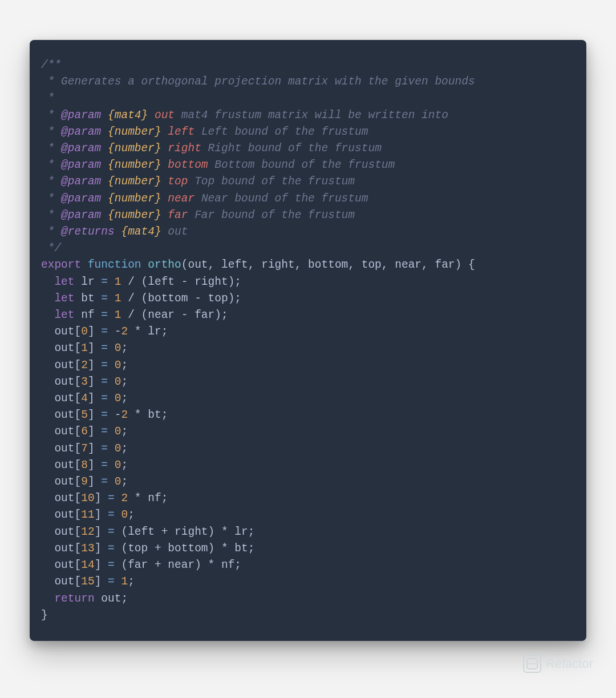 The height and width of the screenshot is (698, 616). Describe the element at coordinates (84, 348) in the screenshot. I see `idx: 1` at that location.